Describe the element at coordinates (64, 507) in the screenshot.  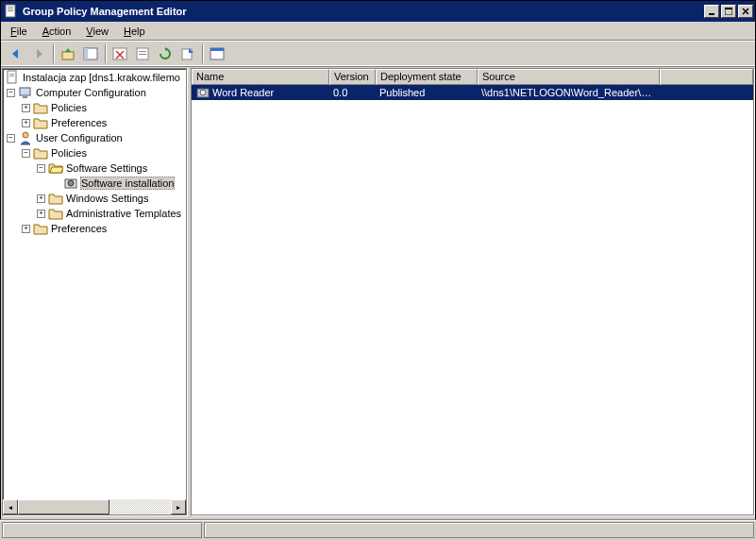
I see `scroll-thumb` at that location.